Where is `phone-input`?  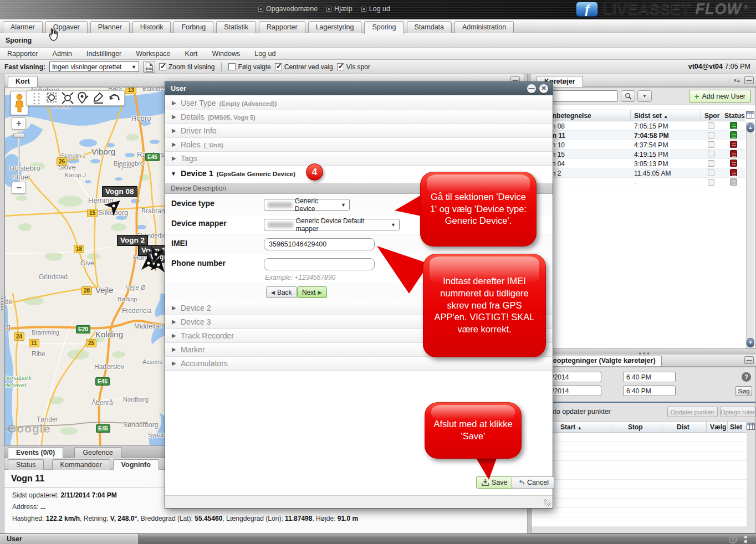
phone-input is located at coordinates (319, 264).